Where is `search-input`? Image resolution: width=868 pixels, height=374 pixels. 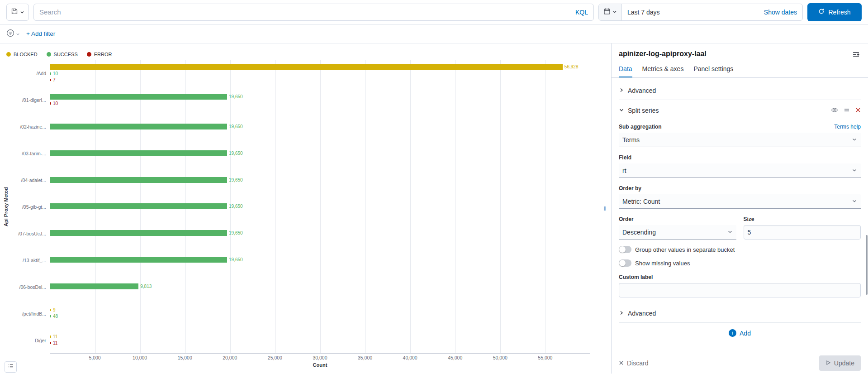
search-input is located at coordinates (305, 12).